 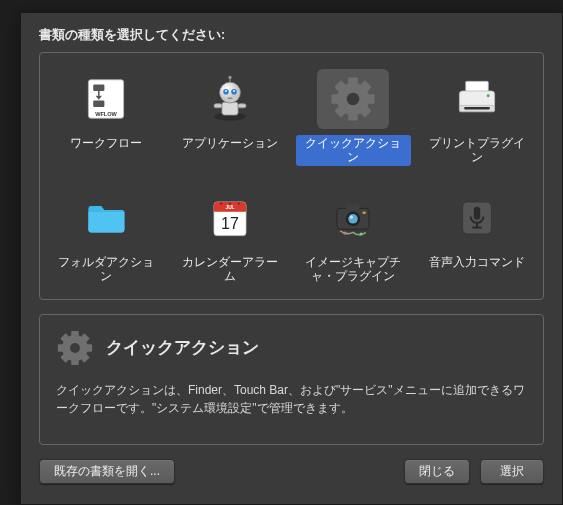 I want to click on calendar-icon: JUL 17, so click(x=230, y=218).